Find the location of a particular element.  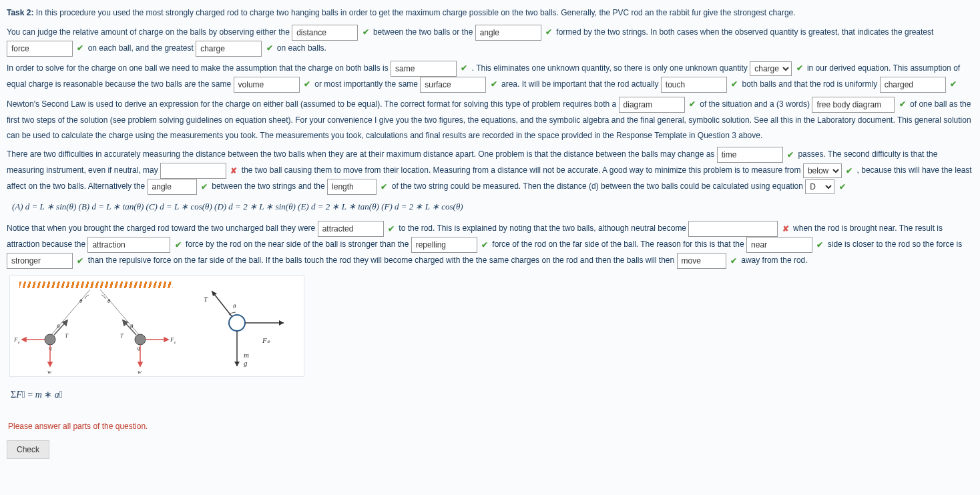

input-move is located at coordinates (702, 261).